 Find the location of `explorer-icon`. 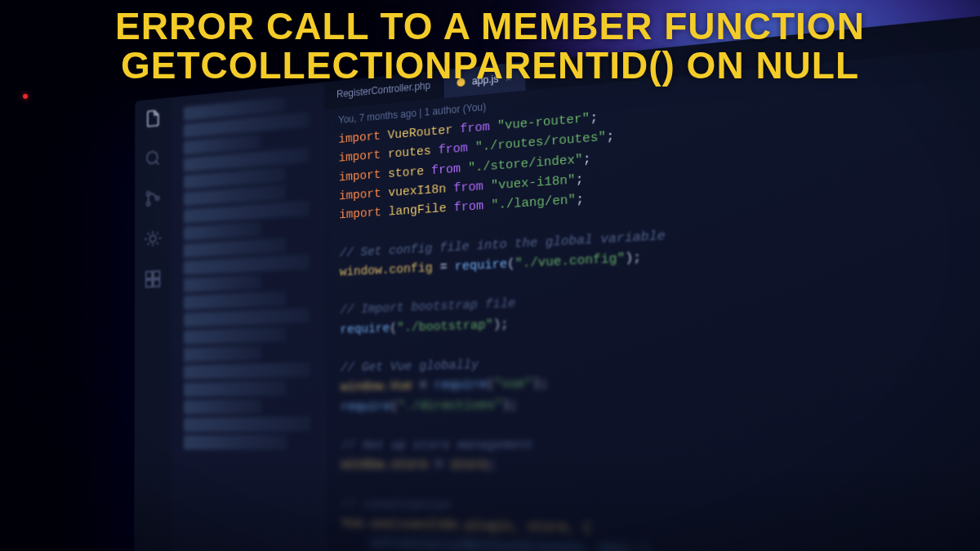

explorer-icon is located at coordinates (153, 118).